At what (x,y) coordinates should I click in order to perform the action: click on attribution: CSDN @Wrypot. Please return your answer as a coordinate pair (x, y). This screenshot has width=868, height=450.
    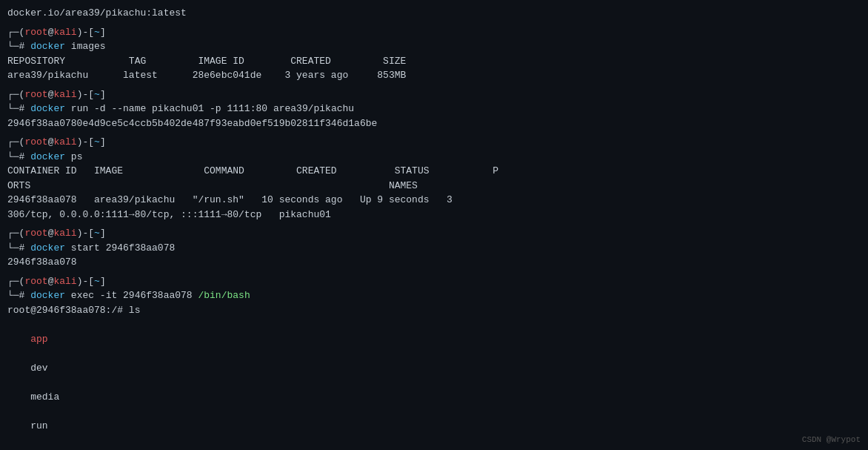
    Looking at the image, I should click on (831, 440).